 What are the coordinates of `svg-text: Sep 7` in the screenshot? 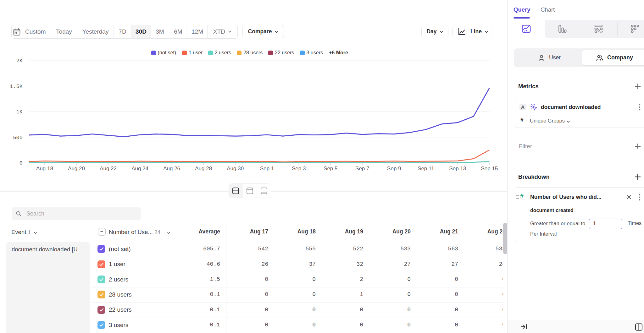 It's located at (362, 168).